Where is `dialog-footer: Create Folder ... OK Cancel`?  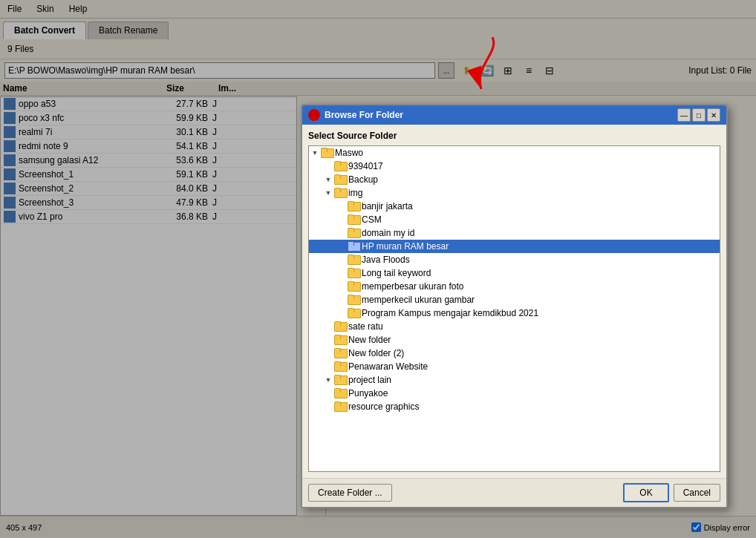 dialog-footer: Create Folder ... OK Cancel is located at coordinates (514, 493).